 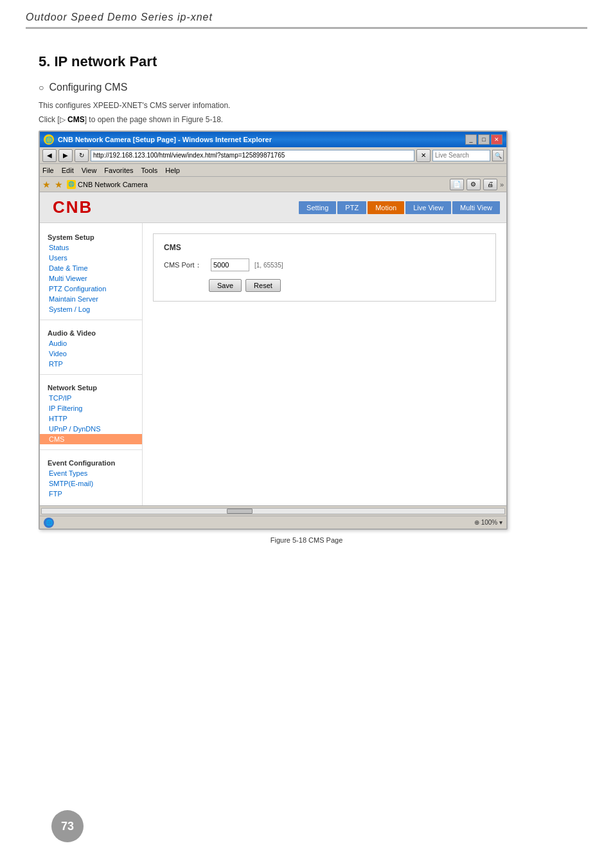 I want to click on click-instruction: Click [▷ CMS] to open the page shown in …, so click(x=306, y=120).